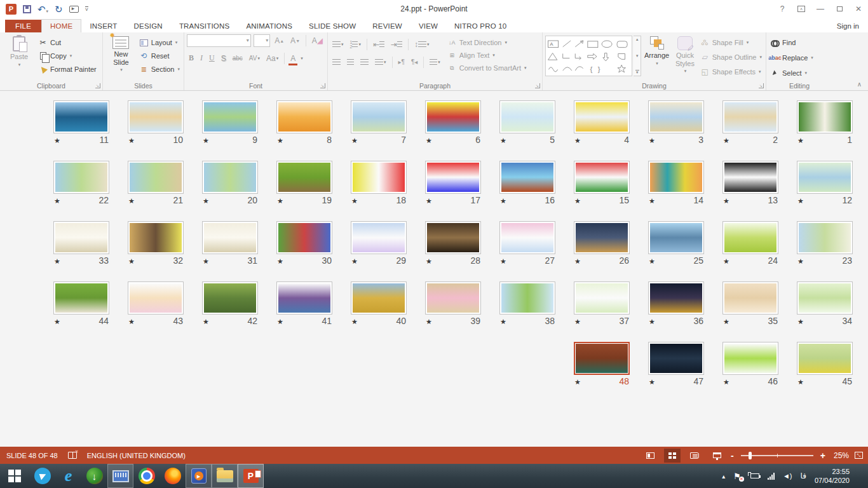  What do you see at coordinates (69, 476) in the screenshot?
I see `internet-explorer-taskbar-button: e` at bounding box center [69, 476].